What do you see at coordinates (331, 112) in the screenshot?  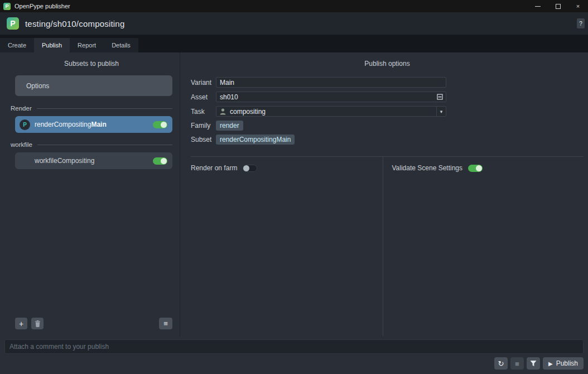 I see `task-dropdown: compositing ▾` at bounding box center [331, 112].